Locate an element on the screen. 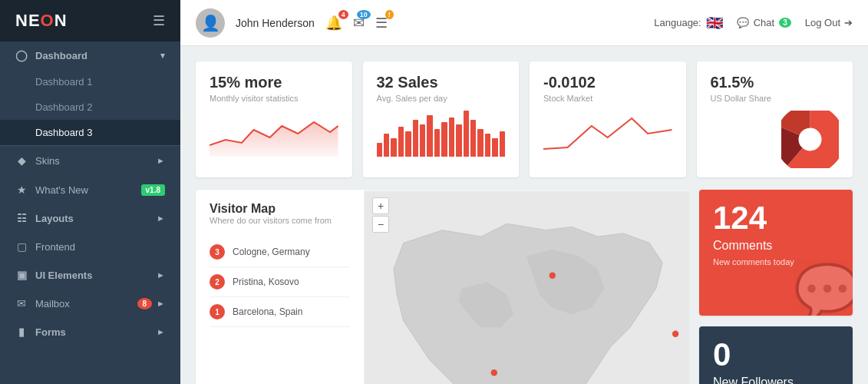  stat-value-visitors: 15% more is located at coordinates (274, 83).